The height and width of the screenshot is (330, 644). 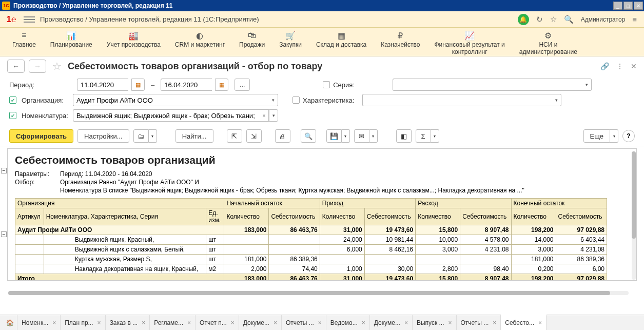 I want to click on nav-treasury: ₽Казначейство, so click(x=400, y=40).